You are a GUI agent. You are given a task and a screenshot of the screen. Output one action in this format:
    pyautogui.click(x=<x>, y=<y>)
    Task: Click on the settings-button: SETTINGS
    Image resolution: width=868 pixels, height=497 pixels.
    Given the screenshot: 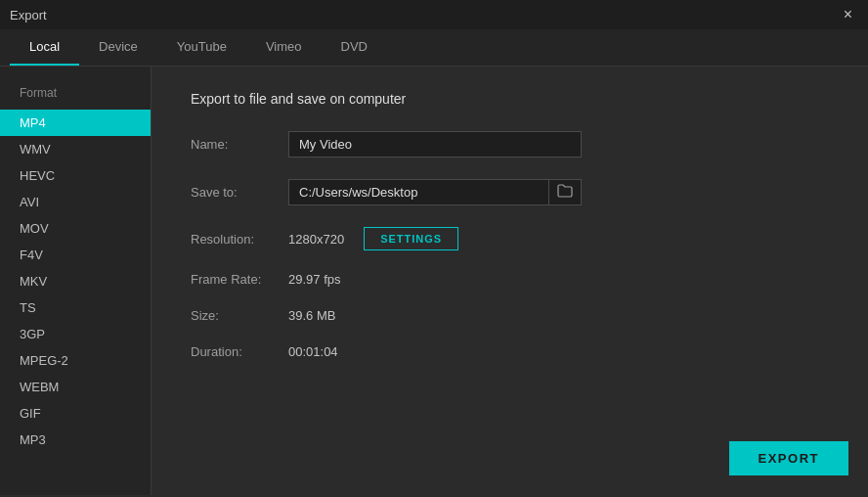 What is the action you would take?
    pyautogui.click(x=411, y=239)
    